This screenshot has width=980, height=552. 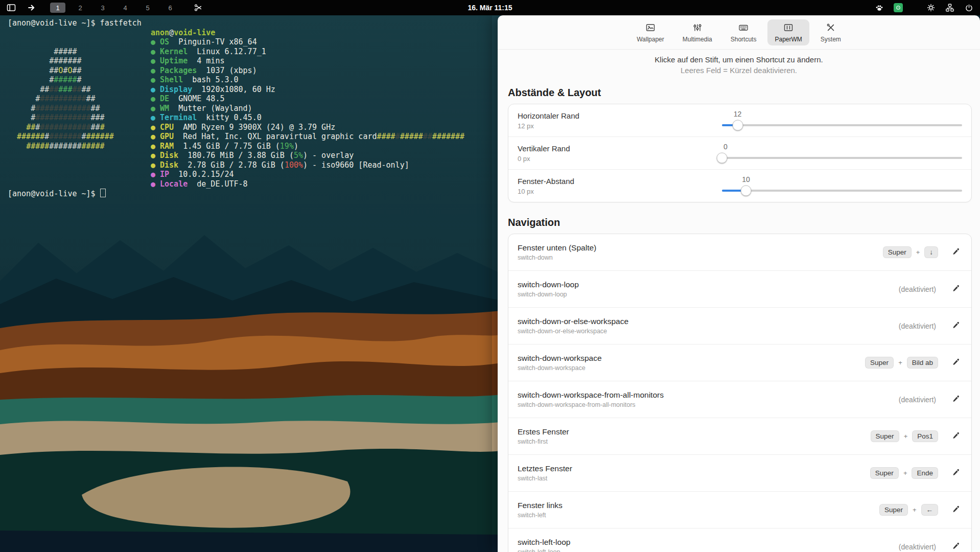 I want to click on shortcut-row: Fenster unten (Spalte)switch-downSuper+↓, so click(x=740, y=252).